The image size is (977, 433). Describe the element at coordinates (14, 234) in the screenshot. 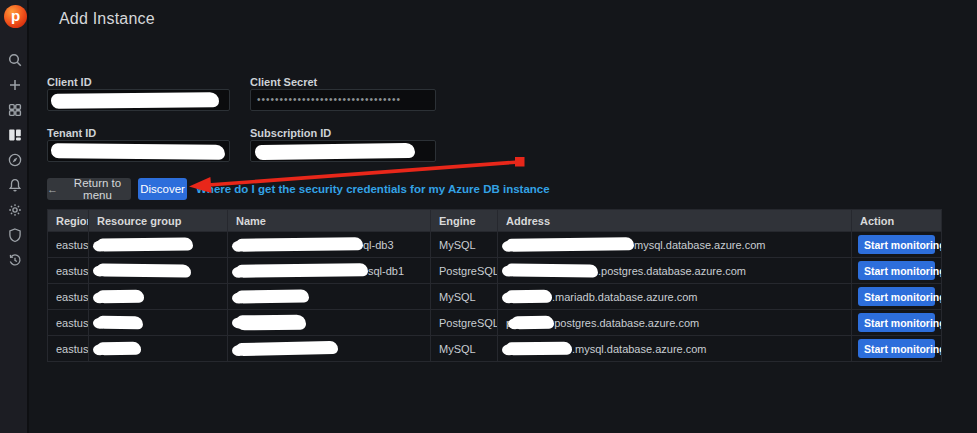

I see `security-shield-icon` at that location.